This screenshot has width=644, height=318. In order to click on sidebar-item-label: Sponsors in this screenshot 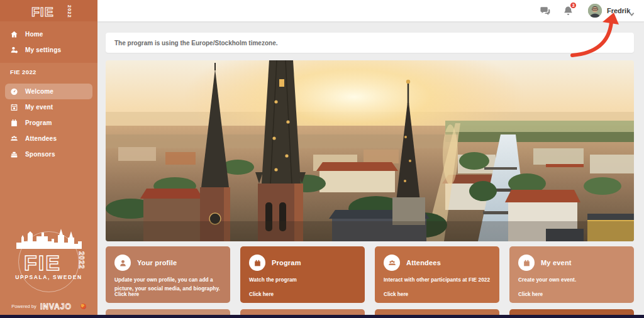, I will do `click(40, 155)`.